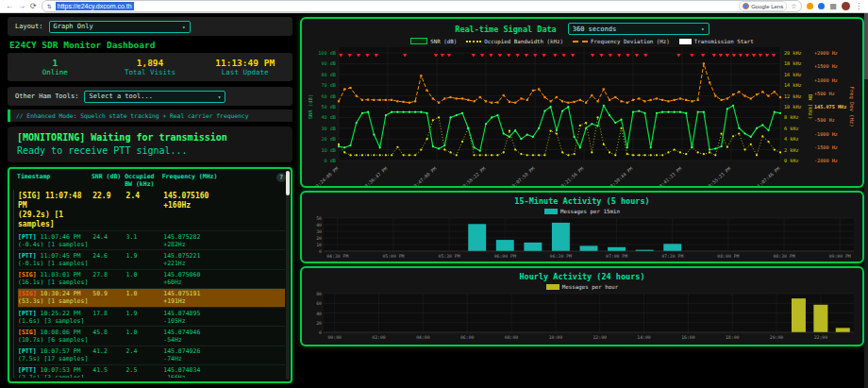  I want to click on last-update-label: Last Update, so click(245, 72).